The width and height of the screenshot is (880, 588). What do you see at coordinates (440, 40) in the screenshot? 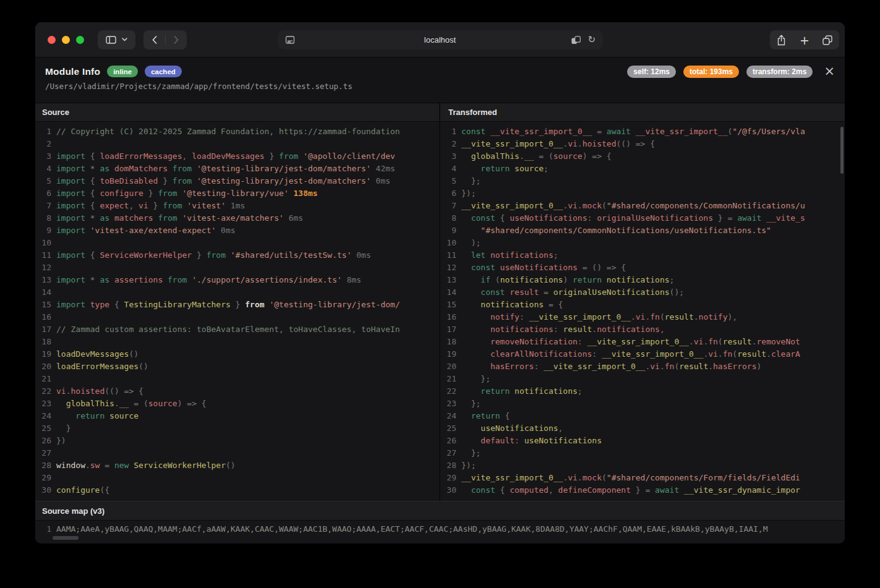
I see `address-bar: localhost ↻` at bounding box center [440, 40].